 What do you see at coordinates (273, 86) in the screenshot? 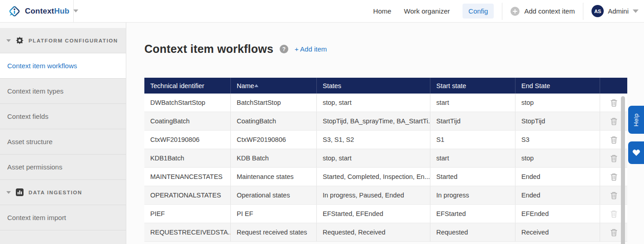
I see `column-header-name: Name` at bounding box center [273, 86].